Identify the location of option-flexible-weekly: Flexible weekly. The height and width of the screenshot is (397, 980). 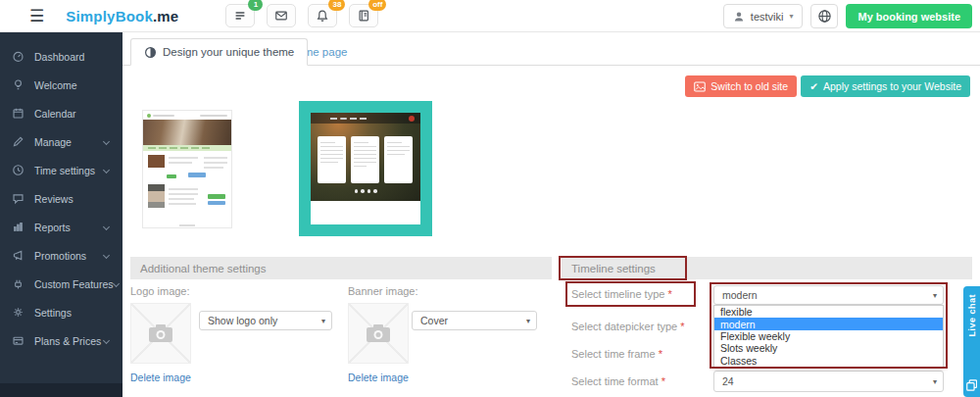
(829, 336).